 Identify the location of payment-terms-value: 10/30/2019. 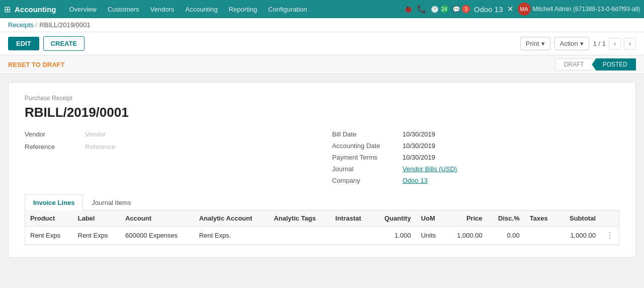
(419, 157).